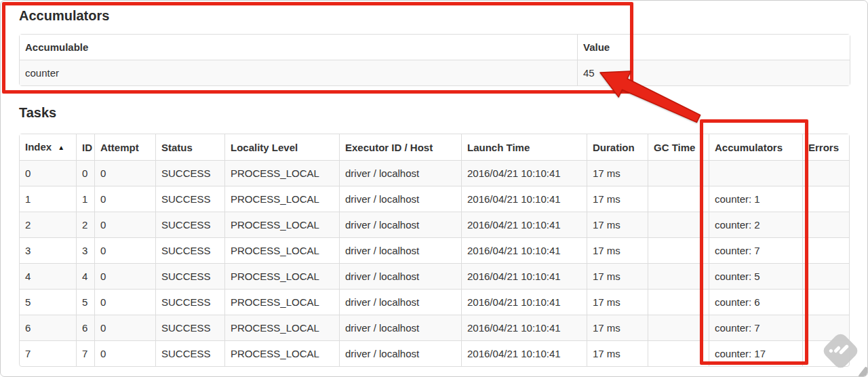 This screenshot has width=868, height=377. Describe the element at coordinates (713, 73) in the screenshot. I see `accumulable-value-cell: 45` at that location.